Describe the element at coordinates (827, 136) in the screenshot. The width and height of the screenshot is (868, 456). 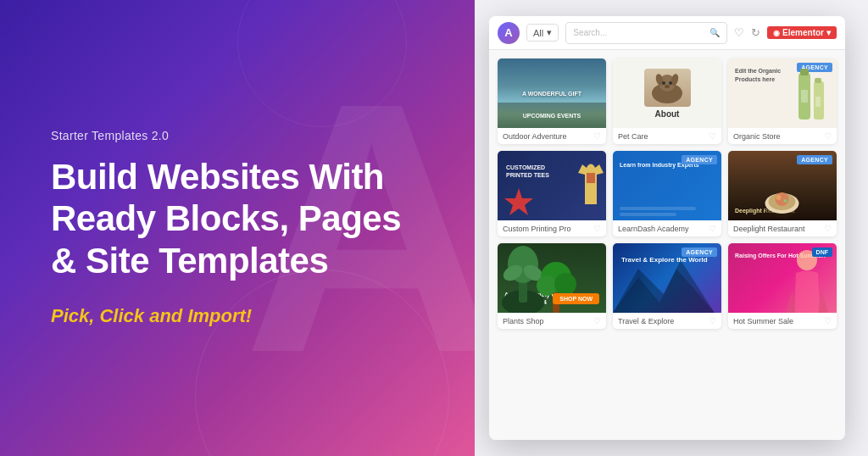
I see `heart-icon-organic: ♡` at that location.